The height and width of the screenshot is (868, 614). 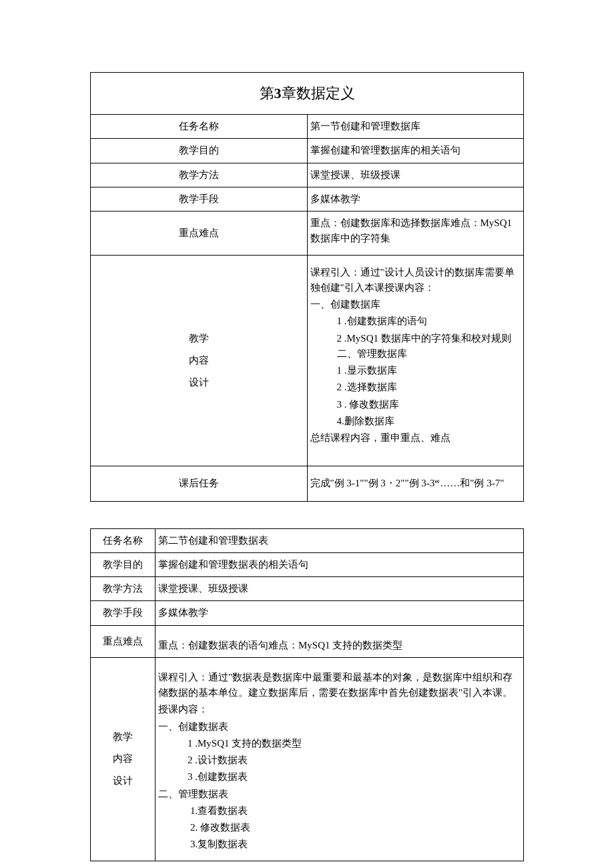 I want to click on content-line: 3 . 修改数据库, so click(x=416, y=404).